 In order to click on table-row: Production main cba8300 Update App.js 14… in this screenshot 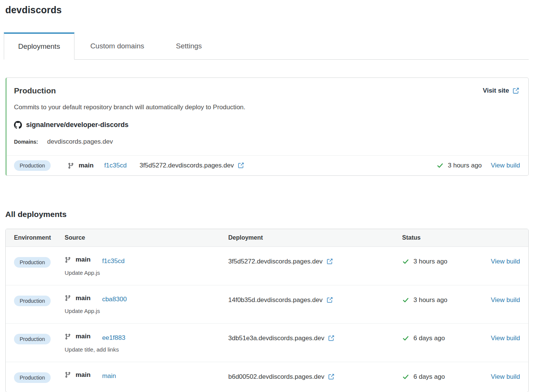, I will do `click(267, 305)`.